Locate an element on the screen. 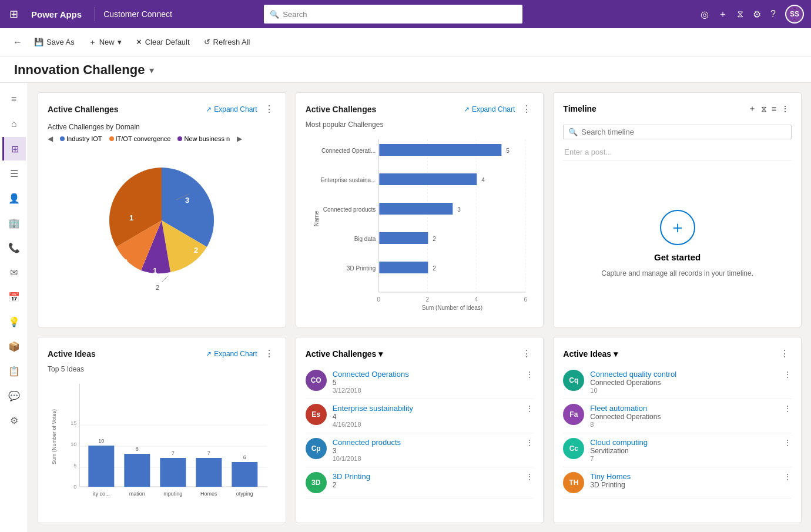 This screenshot has height=532, width=811. refresh-icon: ↺ is located at coordinates (207, 42).